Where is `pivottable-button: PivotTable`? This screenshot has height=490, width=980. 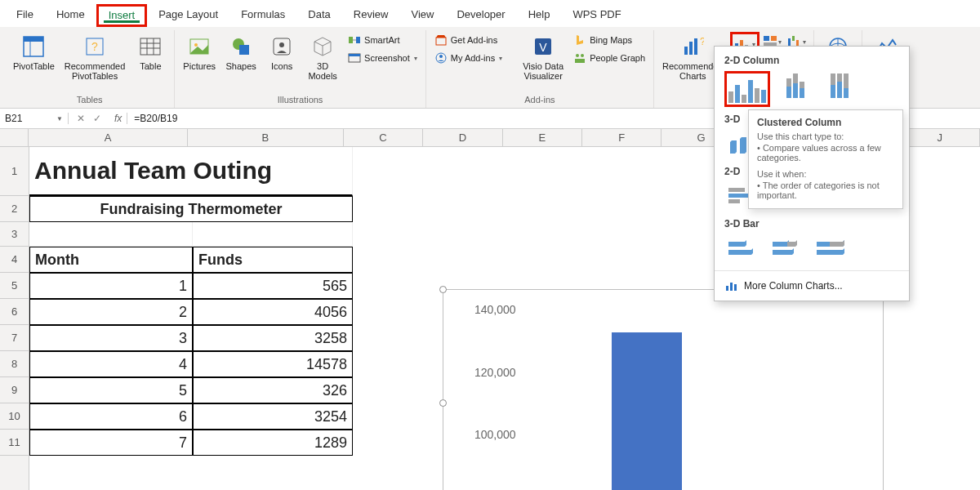
pivottable-button: PivotTable is located at coordinates (34, 52).